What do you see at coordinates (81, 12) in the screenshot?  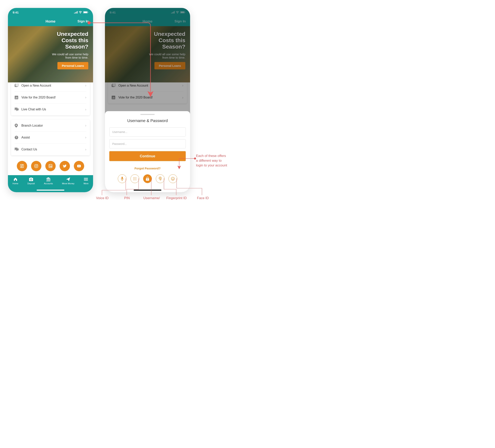 I see `status-indicators` at bounding box center [81, 12].